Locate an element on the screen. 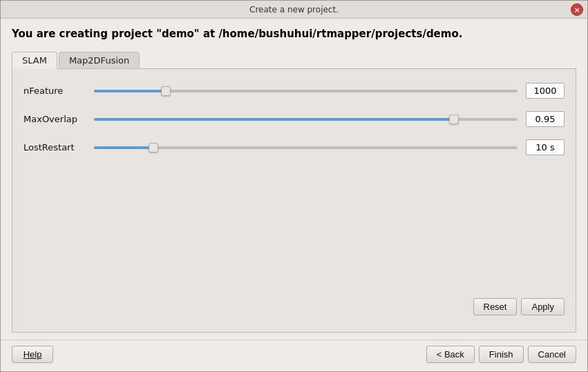 This screenshot has height=372, width=588. footer-left: Help is located at coordinates (32, 355).